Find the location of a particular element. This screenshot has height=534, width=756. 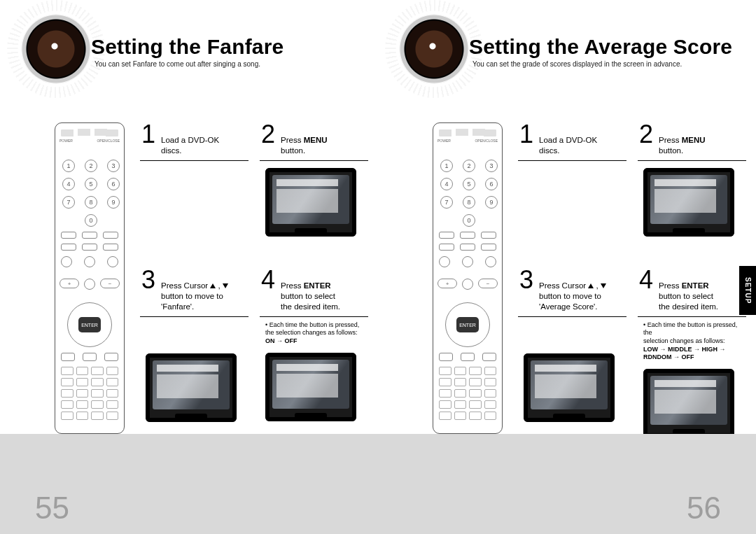

page-subtitle: You can set the grade of scores displaye… is located at coordinates (577, 64).